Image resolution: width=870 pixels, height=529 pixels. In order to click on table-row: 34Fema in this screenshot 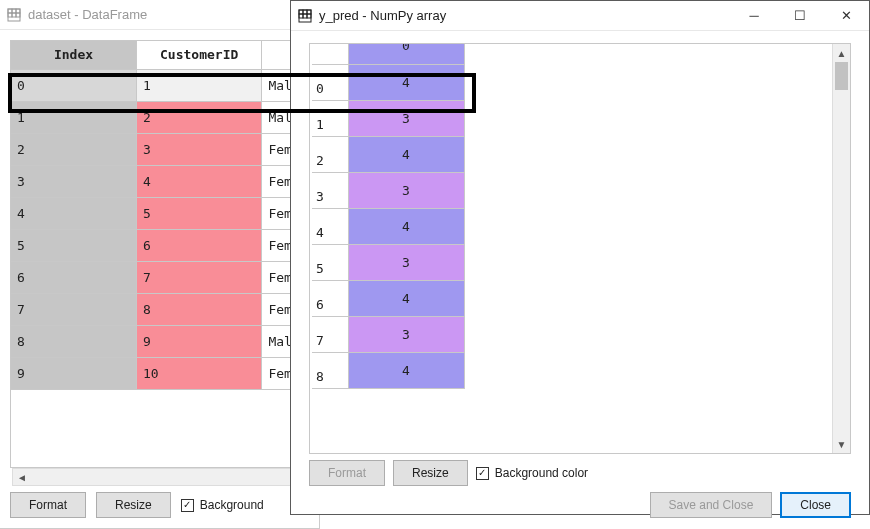, I will do `click(160, 181)`.